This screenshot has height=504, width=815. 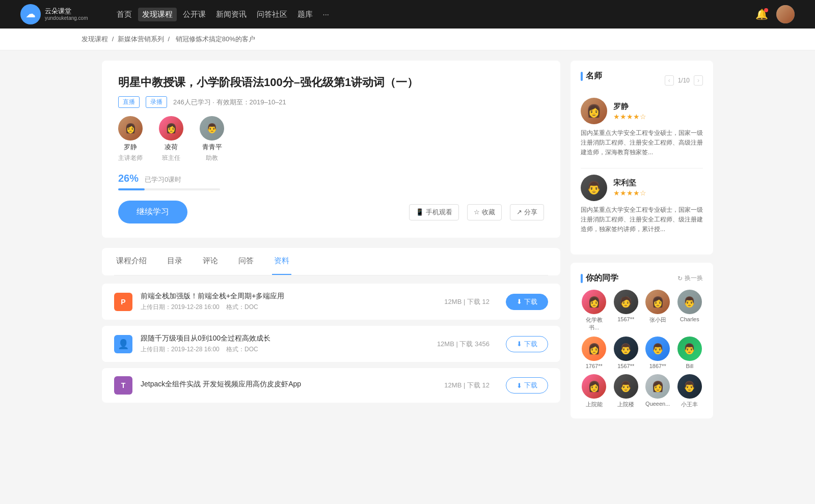 What do you see at coordinates (594, 349) in the screenshot?
I see `student-4-avatar: 👩` at bounding box center [594, 349].